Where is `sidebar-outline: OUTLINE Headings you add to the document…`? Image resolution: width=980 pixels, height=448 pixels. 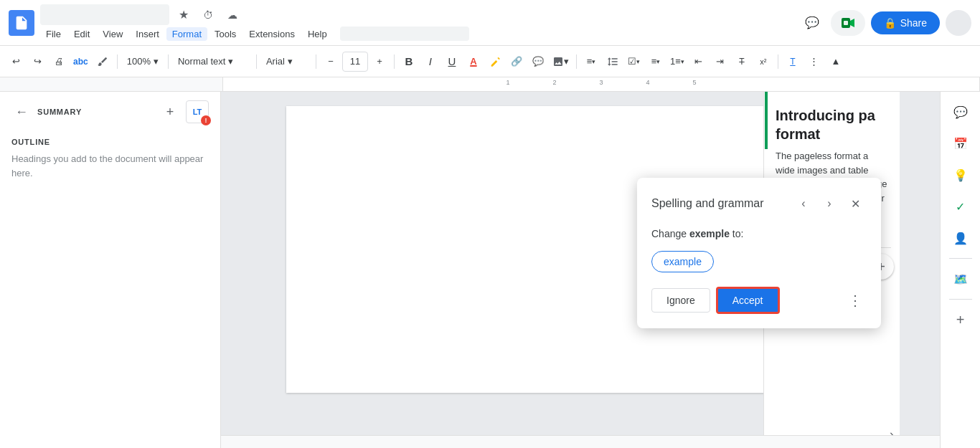
sidebar-outline: OUTLINE Headings you add to the document… is located at coordinates (110, 159).